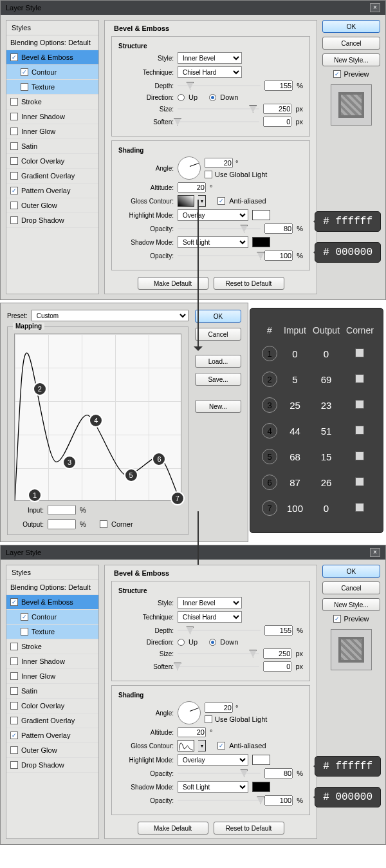 The height and width of the screenshot is (868, 386). What do you see at coordinates (279, 86) in the screenshot?
I see `depth-input` at bounding box center [279, 86].